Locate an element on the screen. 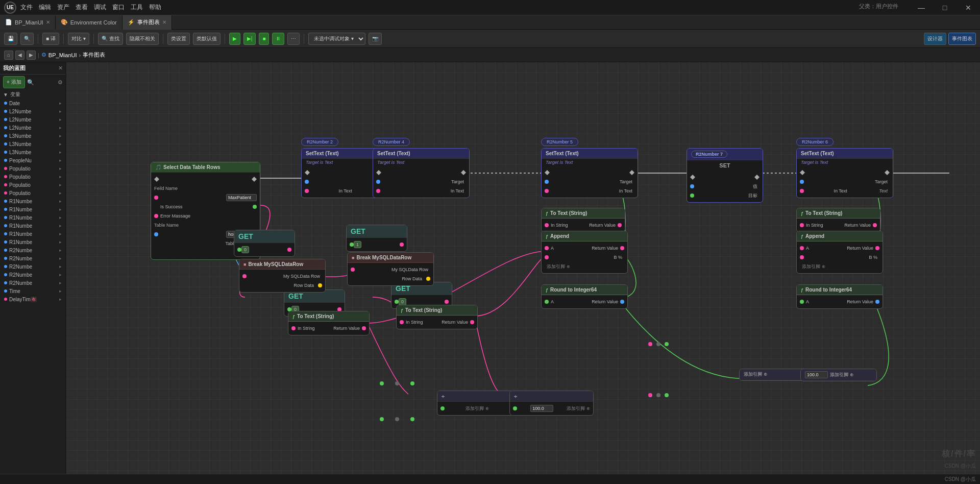 This screenshot has height=484, width=980. r2n7-value-pin is located at coordinates (692, 186).